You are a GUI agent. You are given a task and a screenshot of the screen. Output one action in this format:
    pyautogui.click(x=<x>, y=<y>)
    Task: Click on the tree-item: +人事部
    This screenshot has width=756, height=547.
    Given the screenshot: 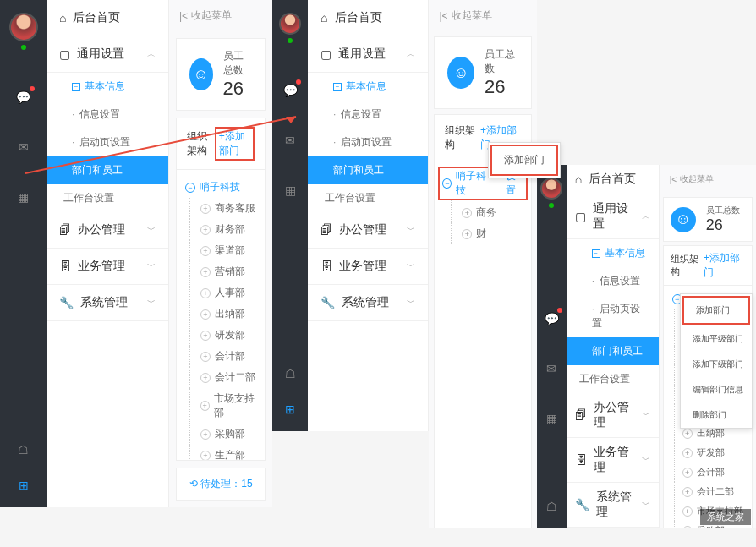 What is the action you would take?
    pyautogui.click(x=221, y=293)
    